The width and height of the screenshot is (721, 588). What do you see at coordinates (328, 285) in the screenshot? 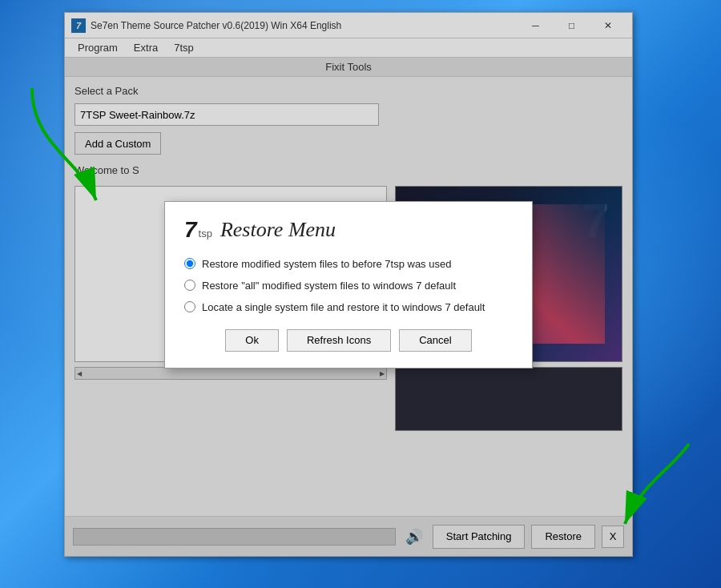
I see `radio-label-1: Restore "all" modified system files to w…` at bounding box center [328, 285].